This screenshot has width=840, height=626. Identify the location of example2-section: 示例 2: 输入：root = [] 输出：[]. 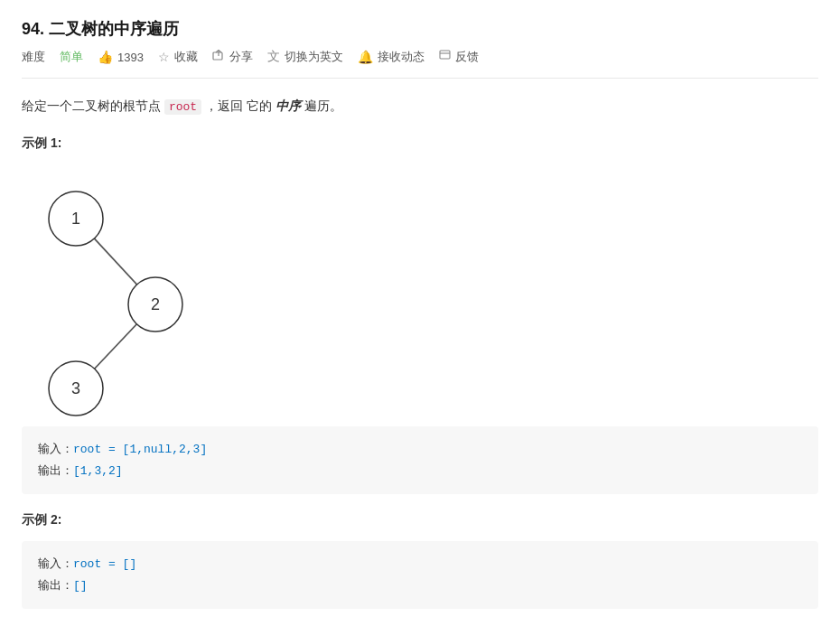
(420, 560).